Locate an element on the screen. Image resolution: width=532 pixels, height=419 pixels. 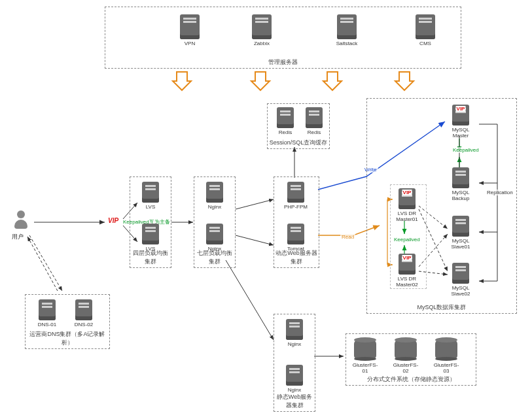
db-glusterfs-03: GlusterFS-03 is located at coordinates (446, 357).